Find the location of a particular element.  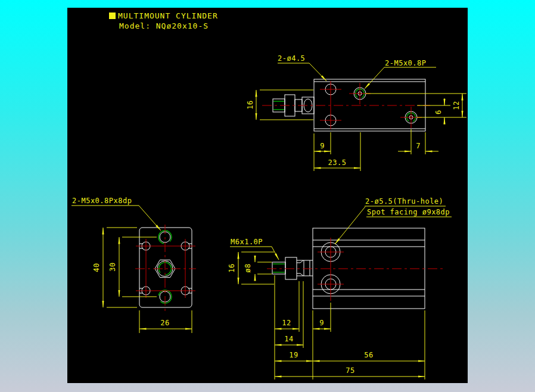

side-view-dim-75: 75 is located at coordinates (350, 371).